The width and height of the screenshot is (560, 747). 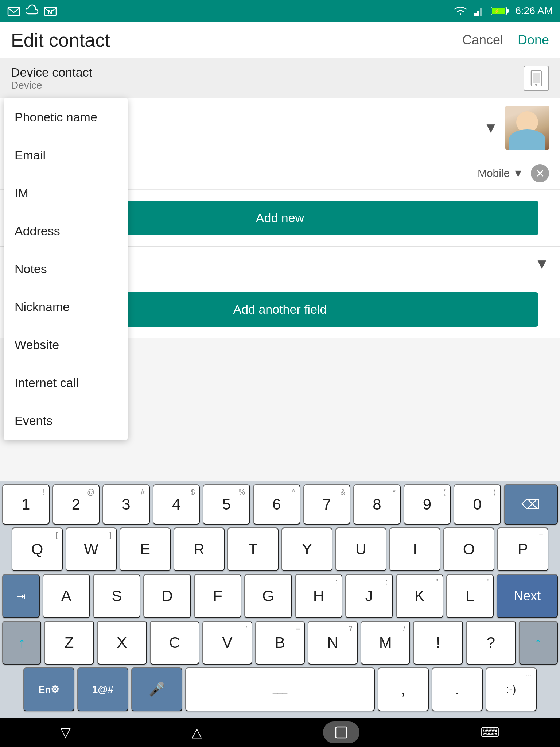 What do you see at coordinates (117, 596) in the screenshot?
I see `key-main-S: S` at bounding box center [117, 596].